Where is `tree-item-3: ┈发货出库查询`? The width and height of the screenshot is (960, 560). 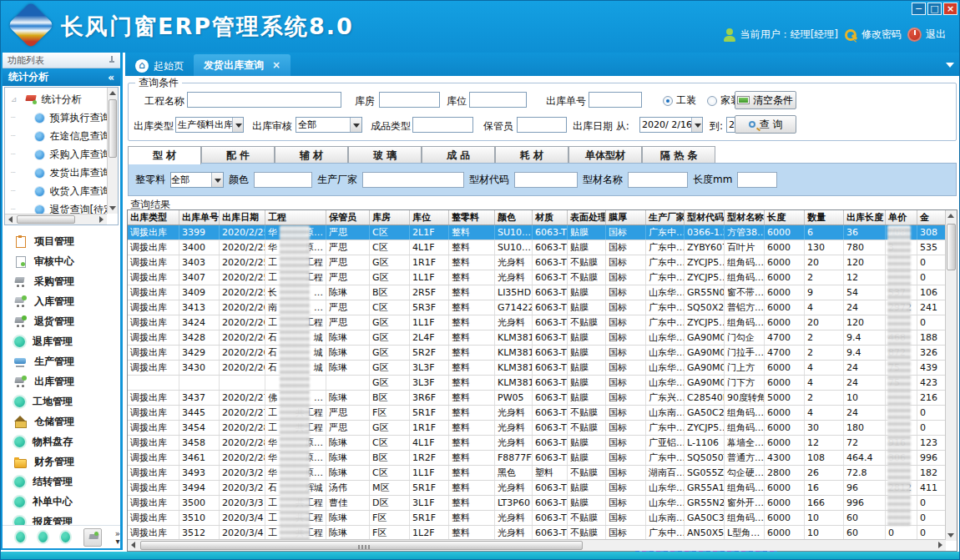 tree-item-3: ┈发货出库查询 is located at coordinates (58, 173).